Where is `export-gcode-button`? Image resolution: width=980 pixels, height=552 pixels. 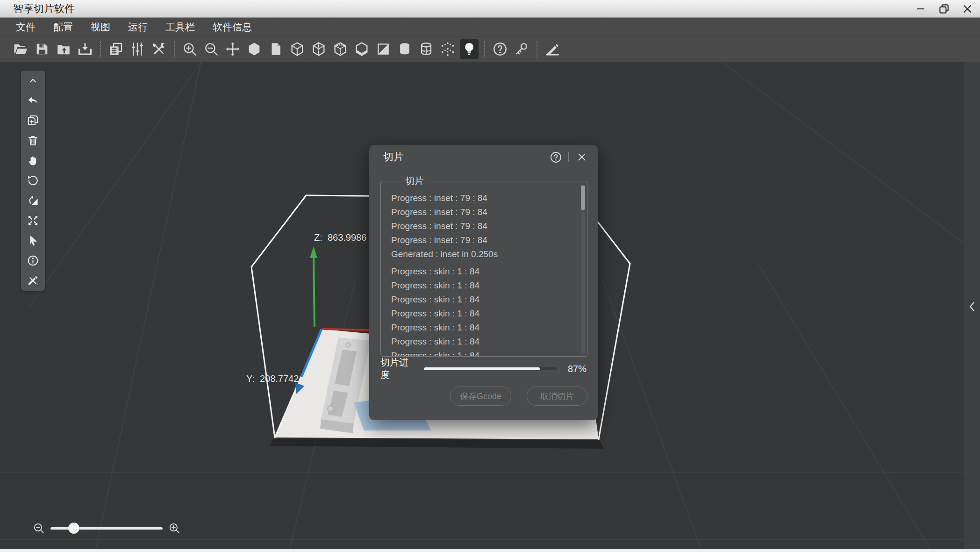 export-gcode-button is located at coordinates (85, 49).